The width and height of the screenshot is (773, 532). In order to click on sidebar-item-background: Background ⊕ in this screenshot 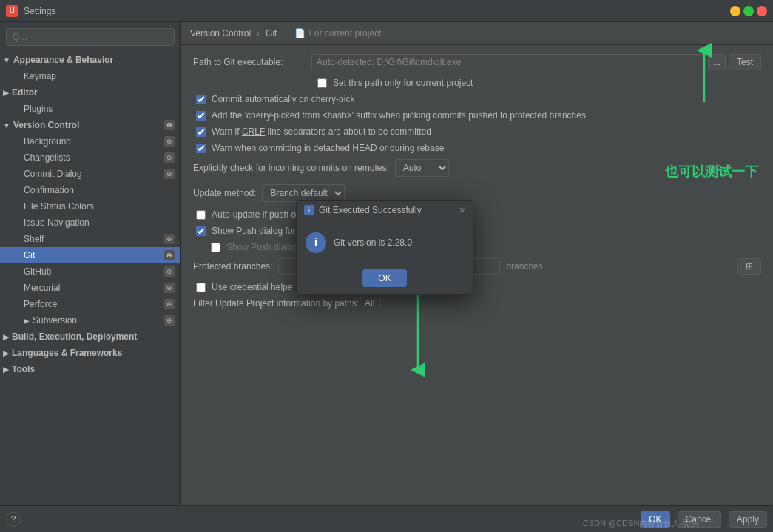, I will do `click(90, 141)`.